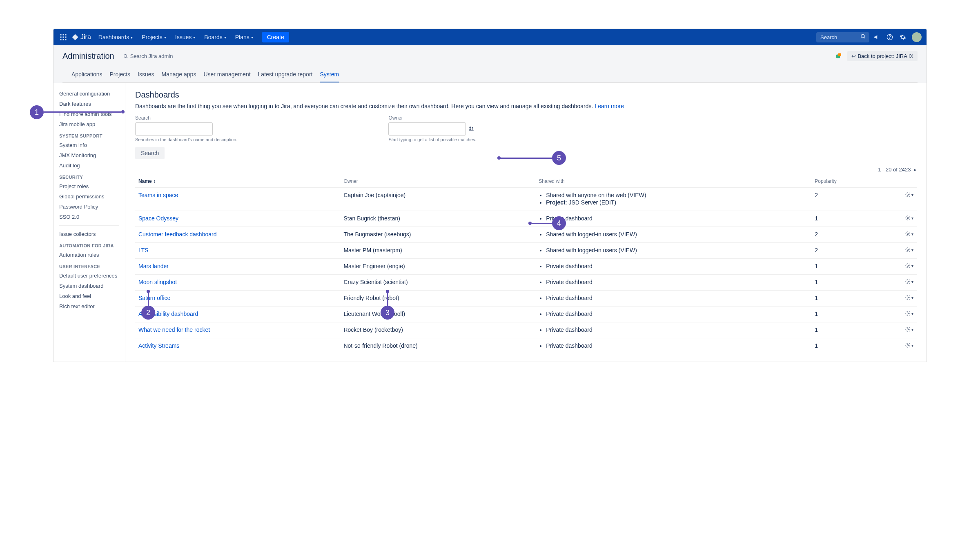 This screenshot has width=980, height=542. What do you see at coordinates (89, 186) in the screenshot?
I see `sidebar-item-project-roles: Project roles` at bounding box center [89, 186].